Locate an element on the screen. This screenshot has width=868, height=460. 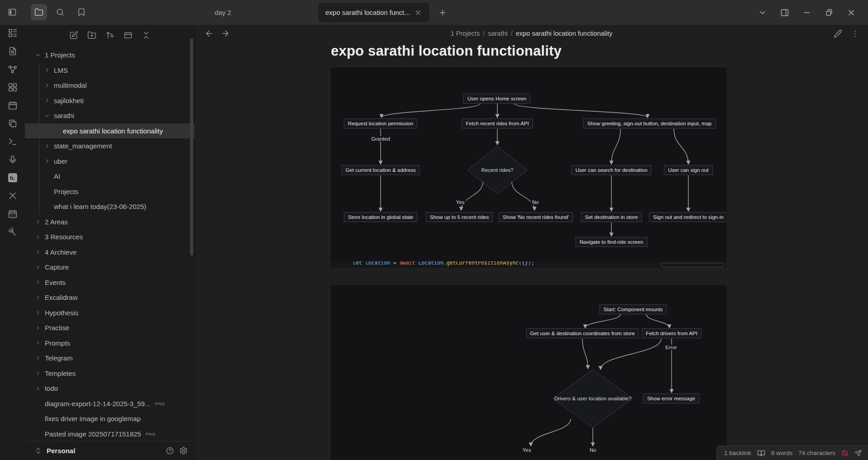
backlink-count: 1 backlink is located at coordinates (738, 453).